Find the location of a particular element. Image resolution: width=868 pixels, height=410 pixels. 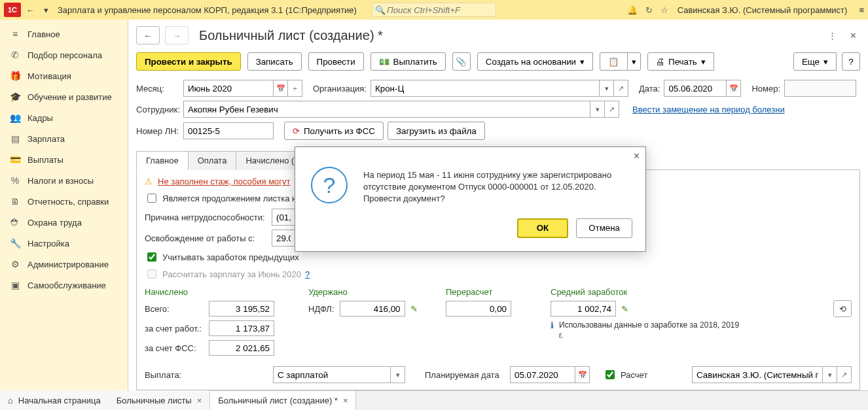

history-icon: ↻ is located at coordinates (649, 10).